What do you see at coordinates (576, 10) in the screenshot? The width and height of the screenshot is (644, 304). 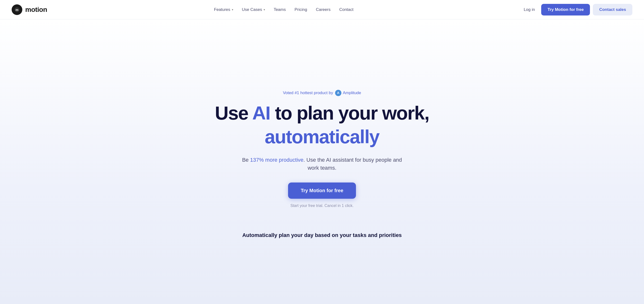 I see `nav-actions: Log in Try Motion for free Contact sales` at bounding box center [576, 10].